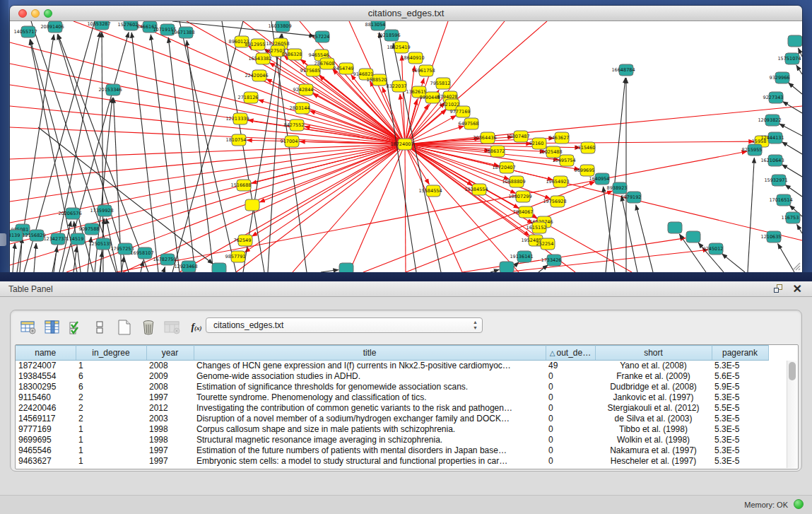  I want to click on table-row: 1456911722003Disruption of a novel membe…, so click(392, 419).